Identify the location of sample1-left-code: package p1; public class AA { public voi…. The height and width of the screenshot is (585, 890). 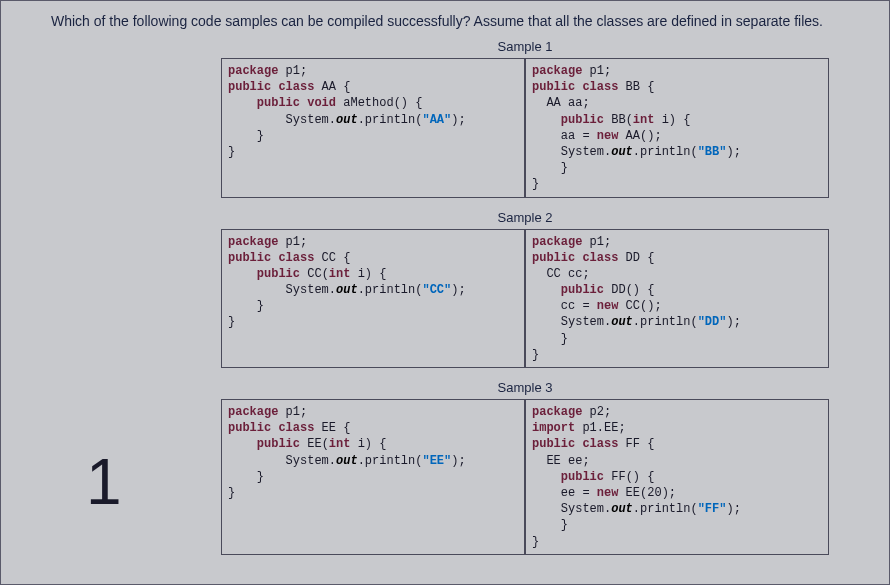
(373, 128).